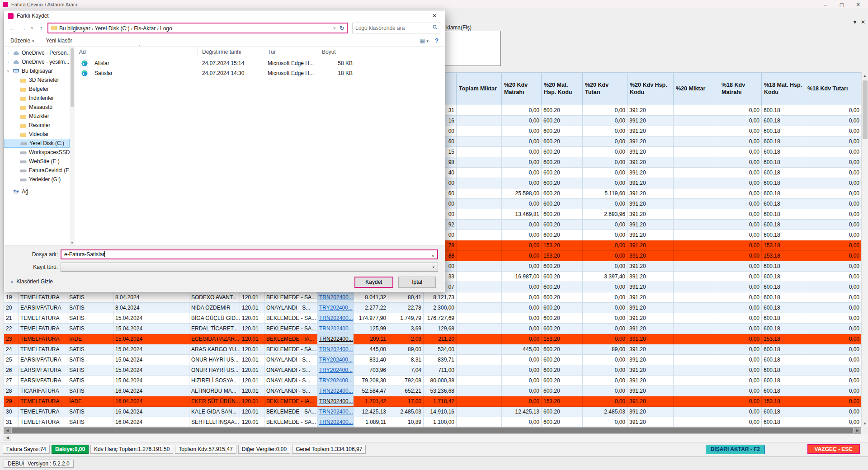 This screenshot has width=868, height=470. I want to click on scroll-down-icon: ▼, so click(865, 424).